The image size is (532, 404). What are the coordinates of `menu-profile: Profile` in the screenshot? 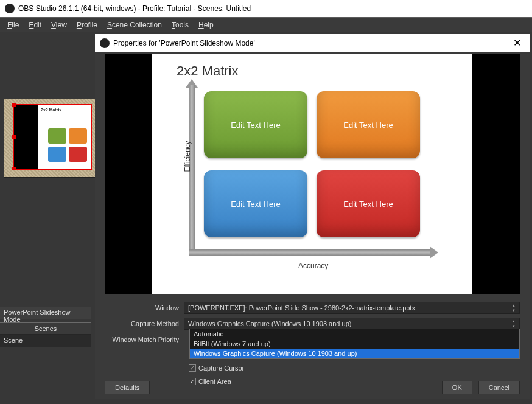 It's located at (87, 25).